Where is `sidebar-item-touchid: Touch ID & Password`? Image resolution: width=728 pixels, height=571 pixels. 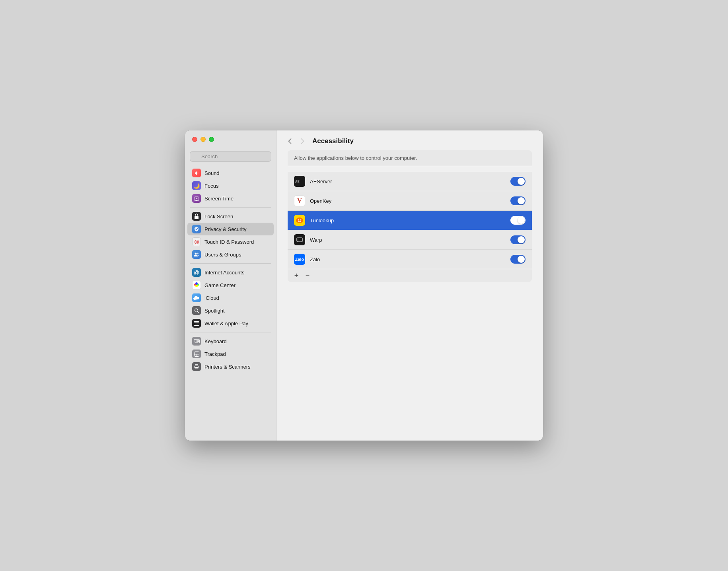 sidebar-item-touchid: Touch ID & Password is located at coordinates (231, 242).